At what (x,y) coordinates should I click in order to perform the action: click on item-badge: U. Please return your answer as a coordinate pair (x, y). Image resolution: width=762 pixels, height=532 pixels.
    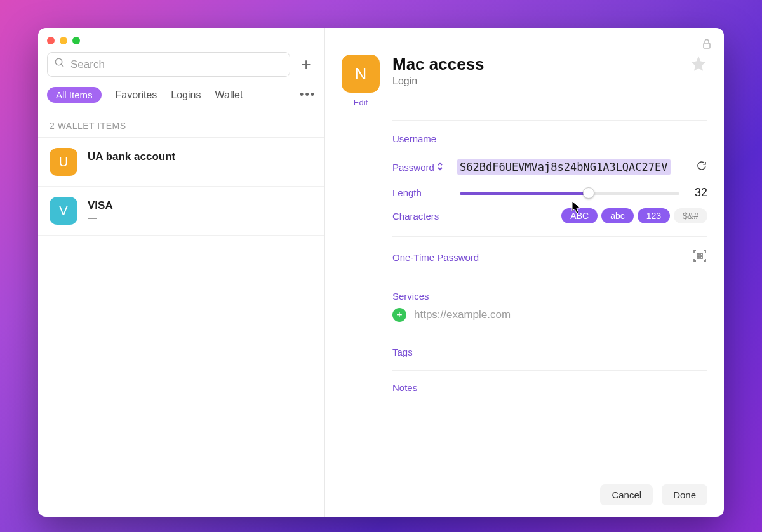
    Looking at the image, I should click on (64, 162).